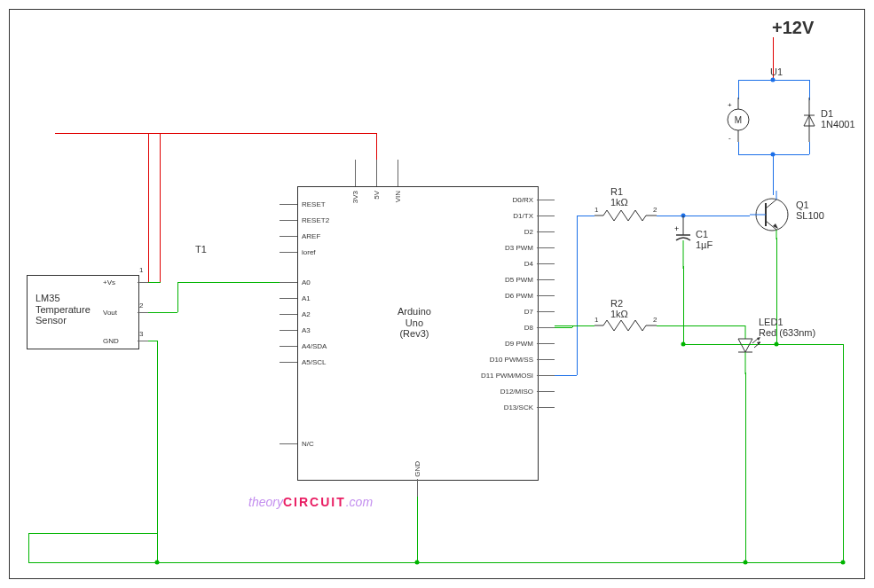 This screenshot has width=874, height=588. Describe the element at coordinates (376, 195) in the screenshot. I see `pin-5v: 5V` at that location.